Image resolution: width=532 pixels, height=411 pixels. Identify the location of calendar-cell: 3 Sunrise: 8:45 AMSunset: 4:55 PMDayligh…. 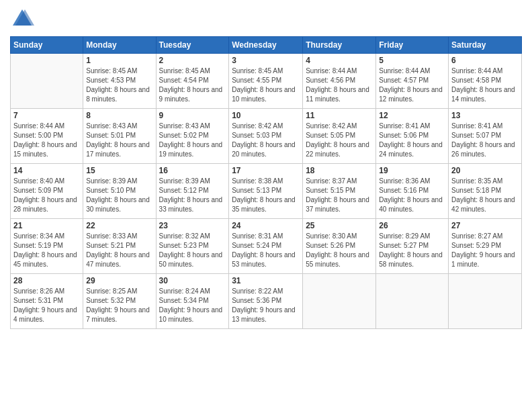
(266, 81).